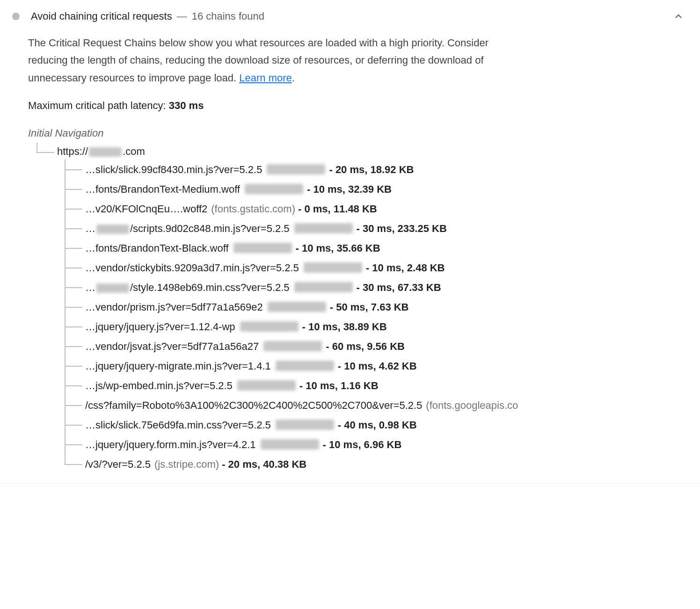 The width and height of the screenshot is (700, 609). Describe the element at coordinates (254, 405) in the screenshot. I see `resource-path: /css?family=Roboto%3A100%2C300%2C400%2C5…` at that location.